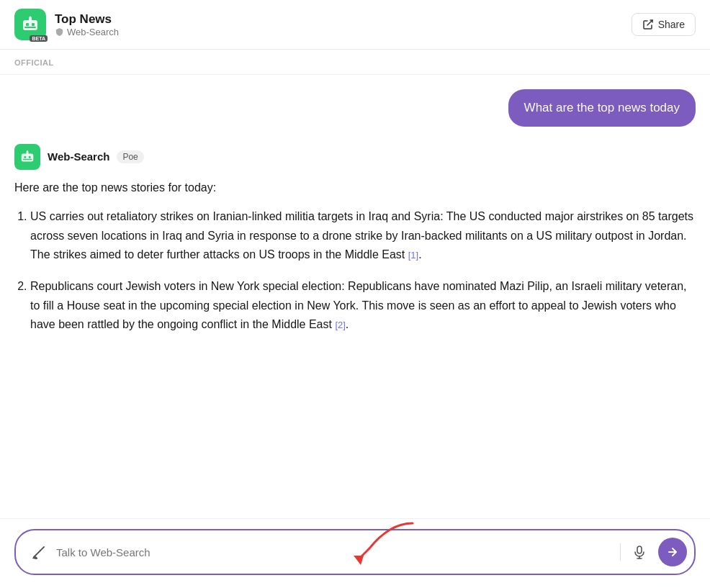  I want to click on header-left: BETA Top News Web-Search, so click(66, 24).